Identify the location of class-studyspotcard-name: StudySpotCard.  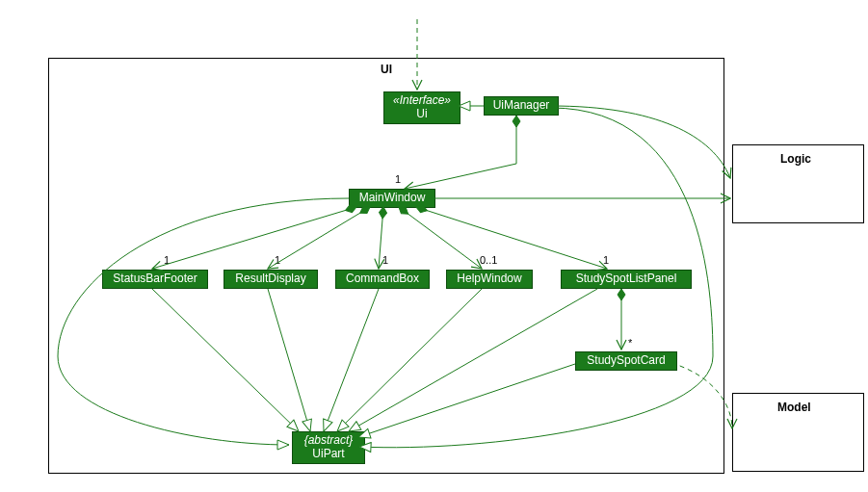
(626, 360).